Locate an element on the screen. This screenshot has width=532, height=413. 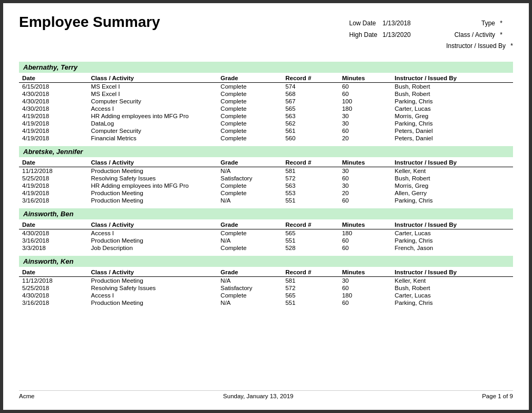
cell-record: 560 is located at coordinates (311, 138).